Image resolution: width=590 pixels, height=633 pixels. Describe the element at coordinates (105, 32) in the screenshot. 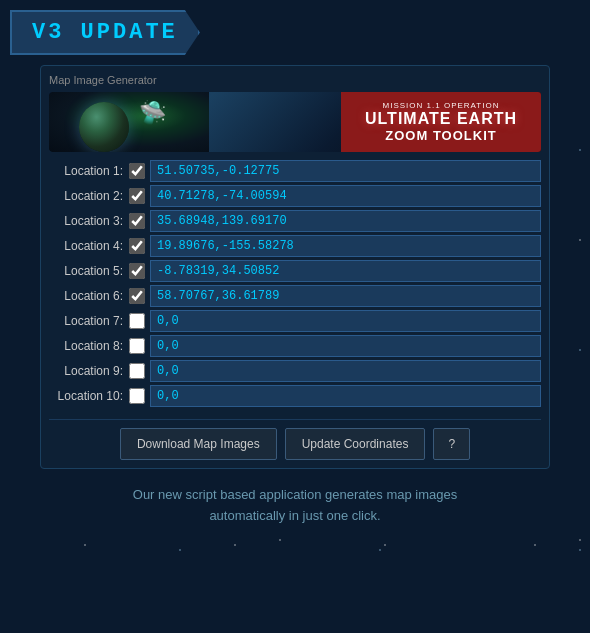

I see `app-title: V3 UPDATE` at that location.